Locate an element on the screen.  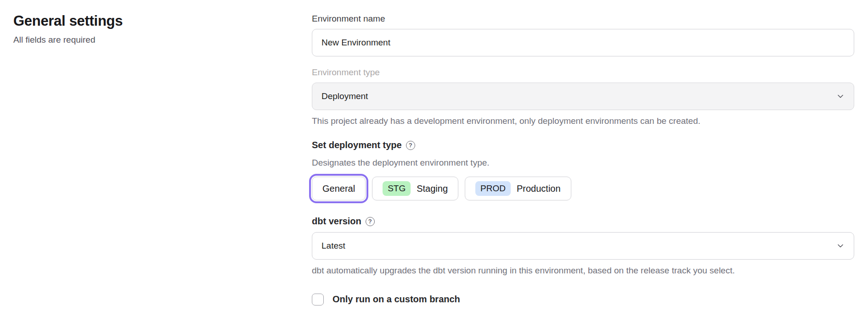
page-title: General settings is located at coordinates (163, 21).